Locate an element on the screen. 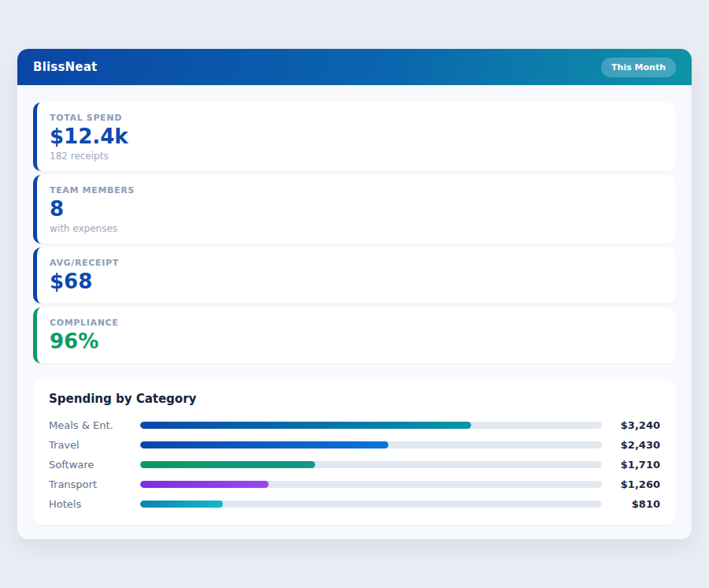 This screenshot has width=709, height=588. spending-title: Spending by Category is located at coordinates (354, 399).